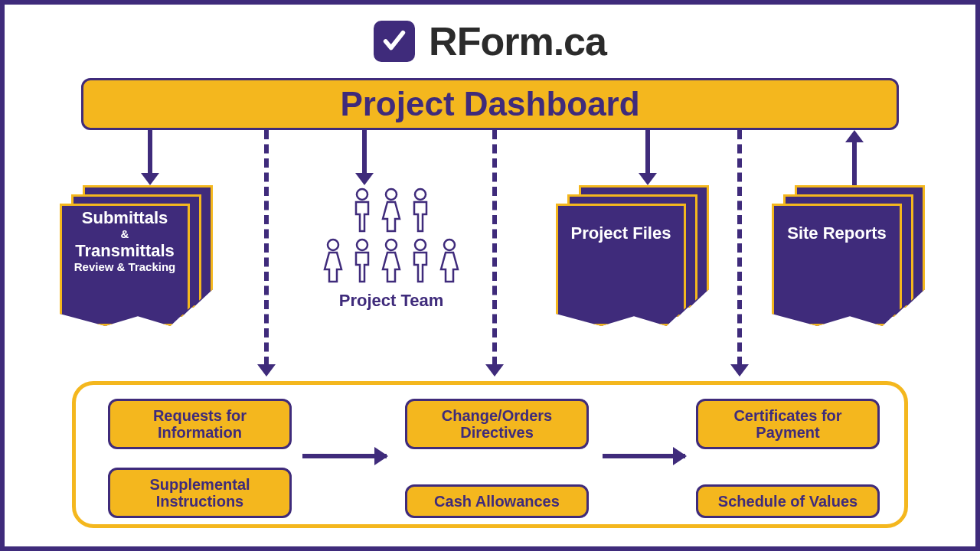 This screenshot has height=551, width=980. I want to click on site-reports-stack: Site Reports, so click(848, 258).